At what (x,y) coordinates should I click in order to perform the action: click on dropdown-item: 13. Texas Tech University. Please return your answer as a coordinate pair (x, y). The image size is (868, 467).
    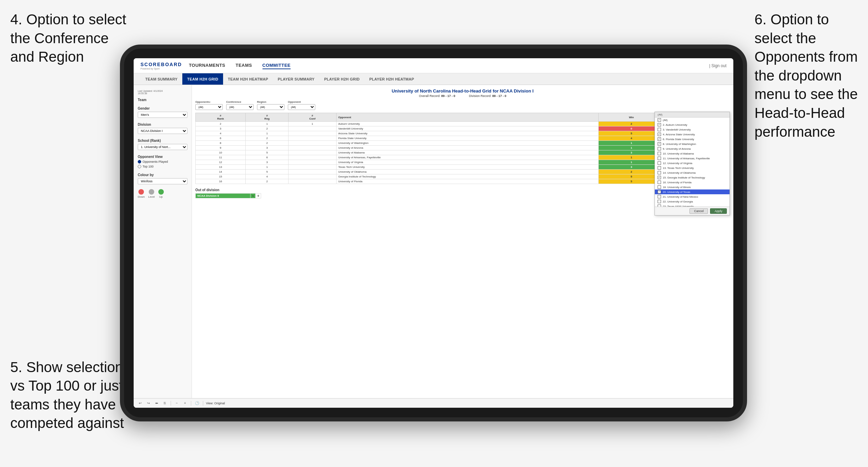
    Looking at the image, I should click on (692, 168).